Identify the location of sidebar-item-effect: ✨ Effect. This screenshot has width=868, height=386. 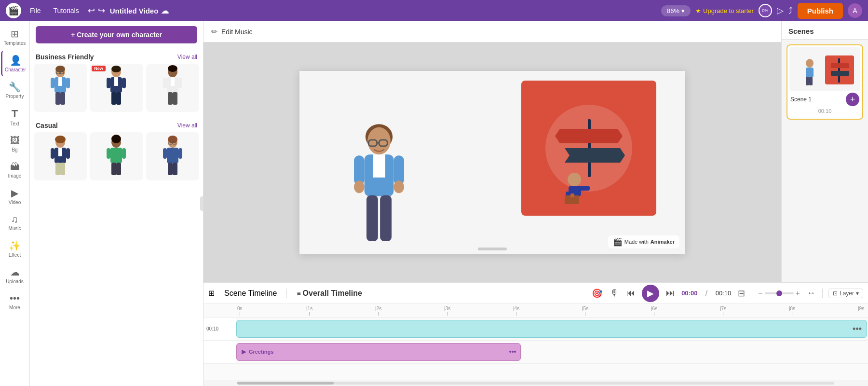
(15, 249).